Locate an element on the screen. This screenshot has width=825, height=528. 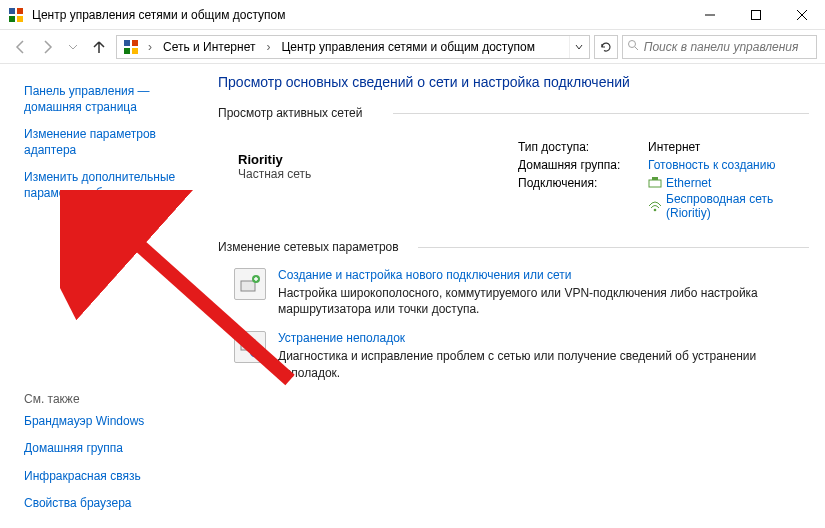
refresh-button is located at coordinates (606, 47).